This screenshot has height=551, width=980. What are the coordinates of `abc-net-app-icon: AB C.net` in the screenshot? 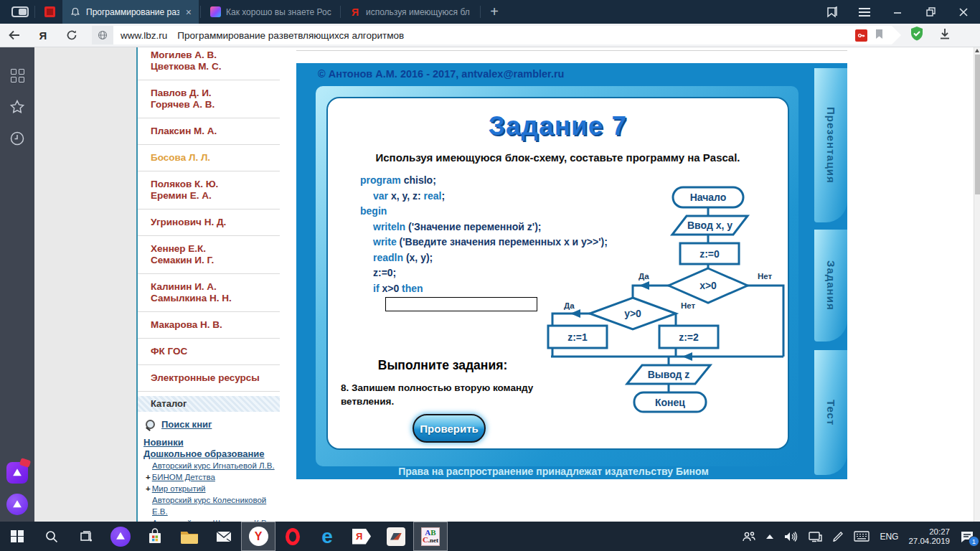 It's located at (430, 537).